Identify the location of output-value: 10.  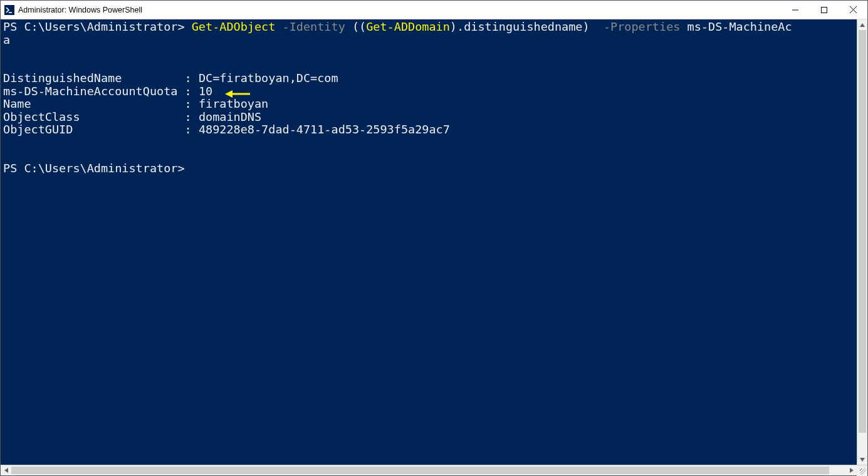
(206, 91).